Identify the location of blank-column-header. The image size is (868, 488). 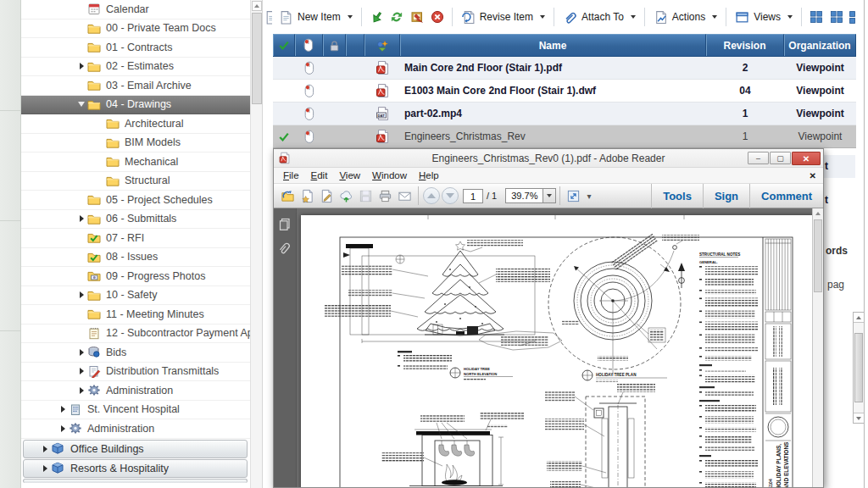
(355, 46).